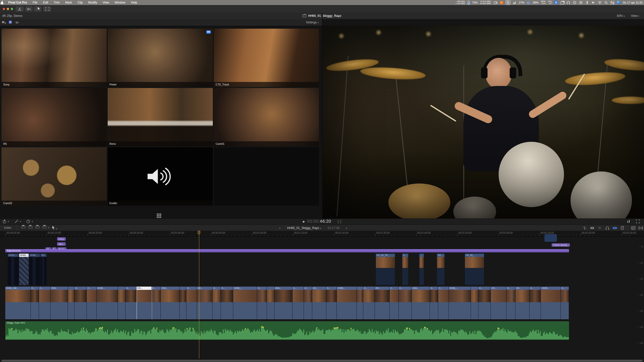  I want to click on timeline-back-button: ‹, so click(280, 228).